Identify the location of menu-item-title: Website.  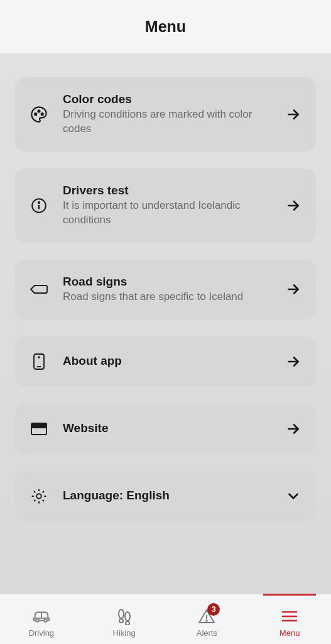
(167, 428).